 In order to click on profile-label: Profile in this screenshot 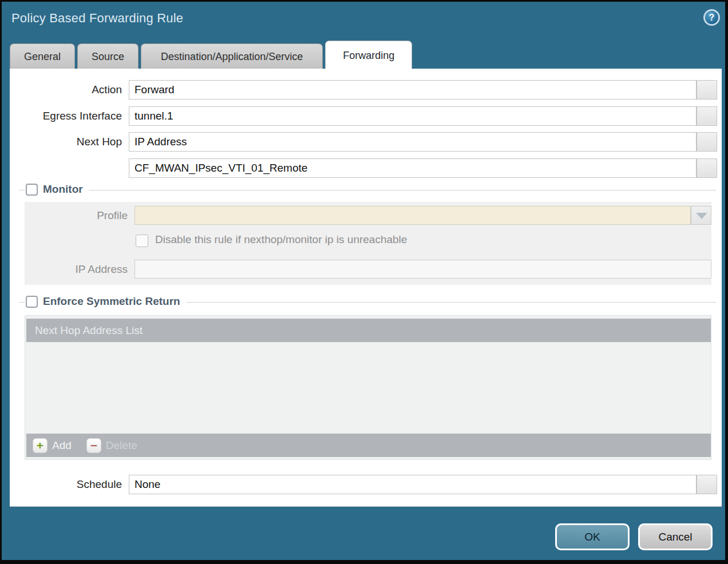, I will do `click(76, 215)`.